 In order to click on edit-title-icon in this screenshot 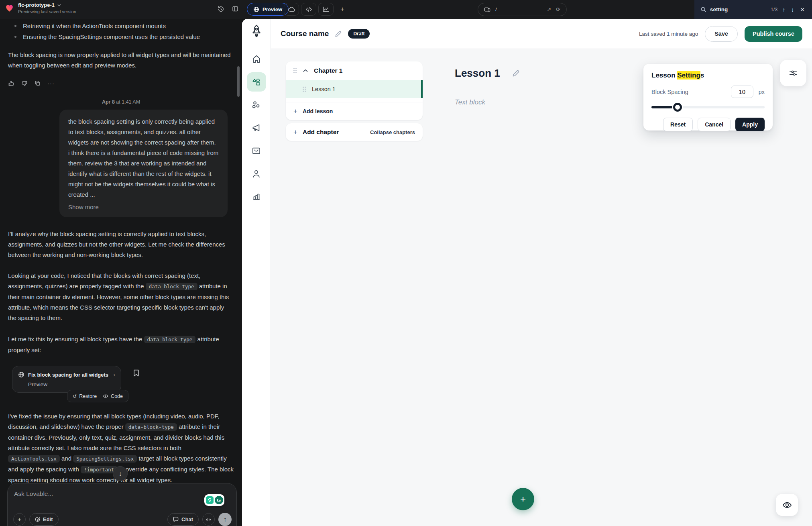, I will do `click(338, 34)`.